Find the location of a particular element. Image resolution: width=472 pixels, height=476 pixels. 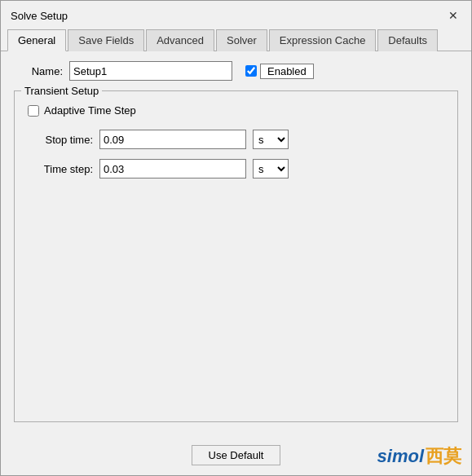

close-button: ✕ is located at coordinates (453, 15).